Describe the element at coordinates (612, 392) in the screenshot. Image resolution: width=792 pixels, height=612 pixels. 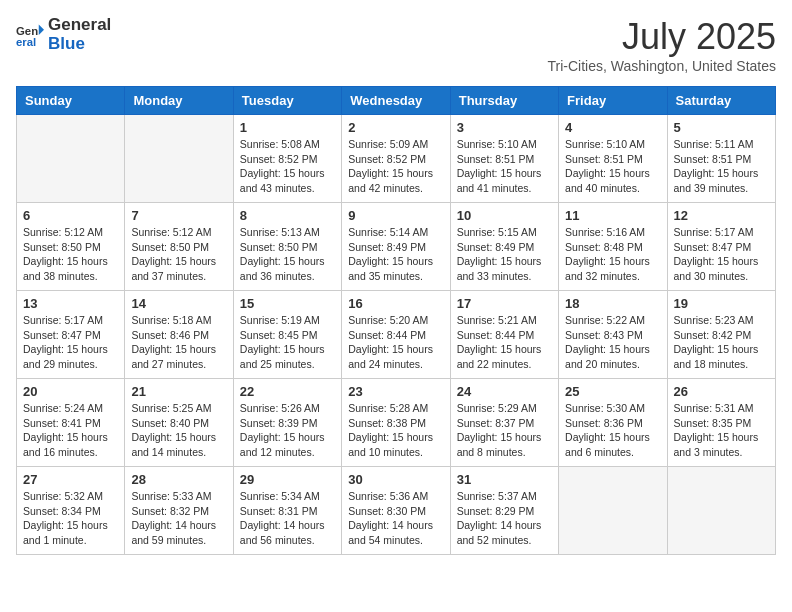
I see `day-number: 25` at that location.